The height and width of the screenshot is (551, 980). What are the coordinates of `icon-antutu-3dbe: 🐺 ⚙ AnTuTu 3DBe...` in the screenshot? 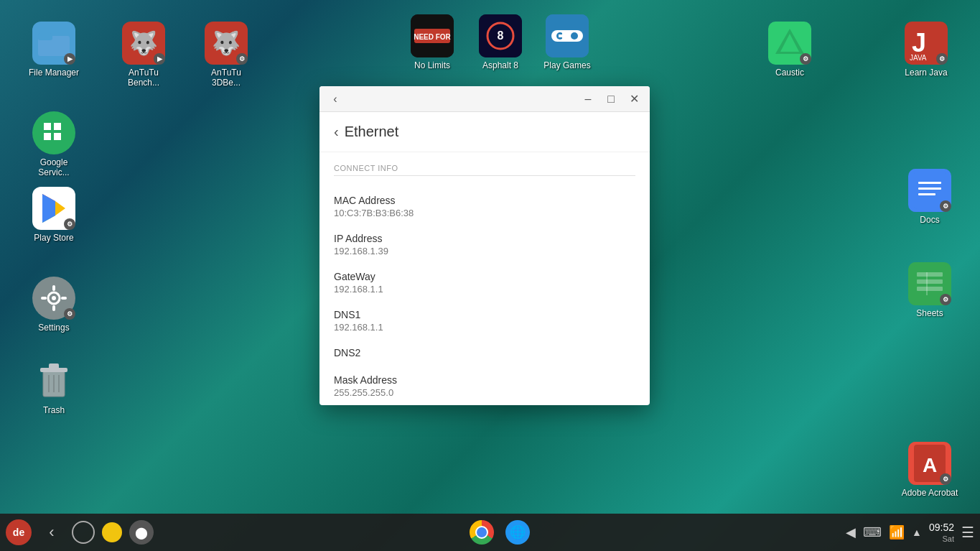 It's located at (226, 55).